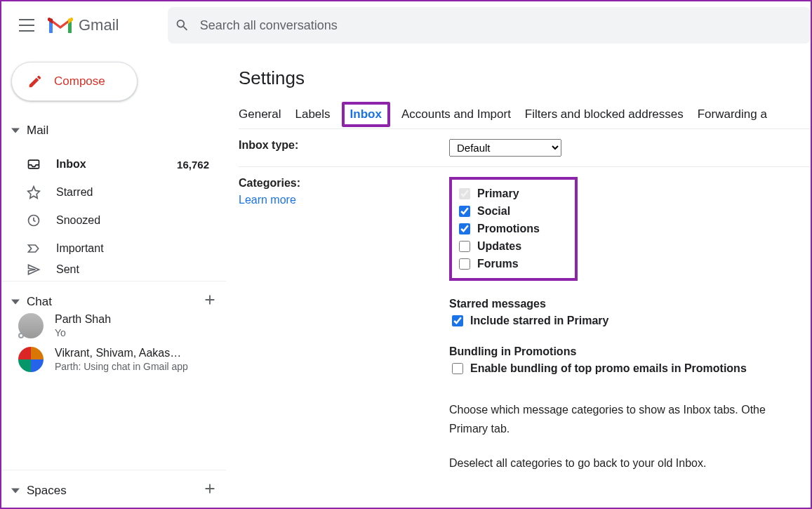 The height and width of the screenshot is (509, 812). What do you see at coordinates (31, 359) in the screenshot?
I see `group-avatar` at bounding box center [31, 359].